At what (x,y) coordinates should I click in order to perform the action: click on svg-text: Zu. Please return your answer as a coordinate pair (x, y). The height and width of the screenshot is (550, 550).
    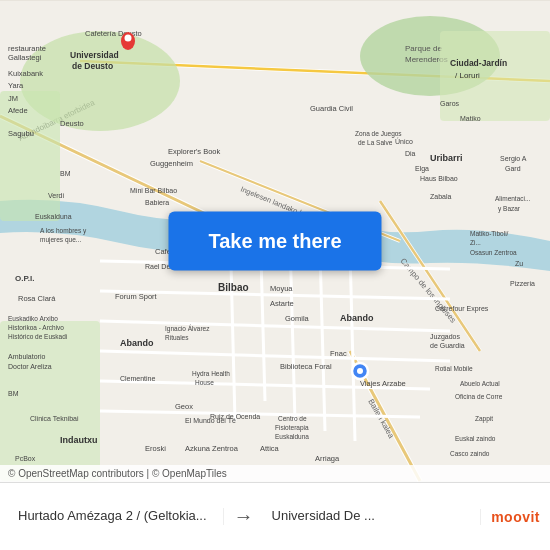
    Looking at the image, I should click on (519, 264).